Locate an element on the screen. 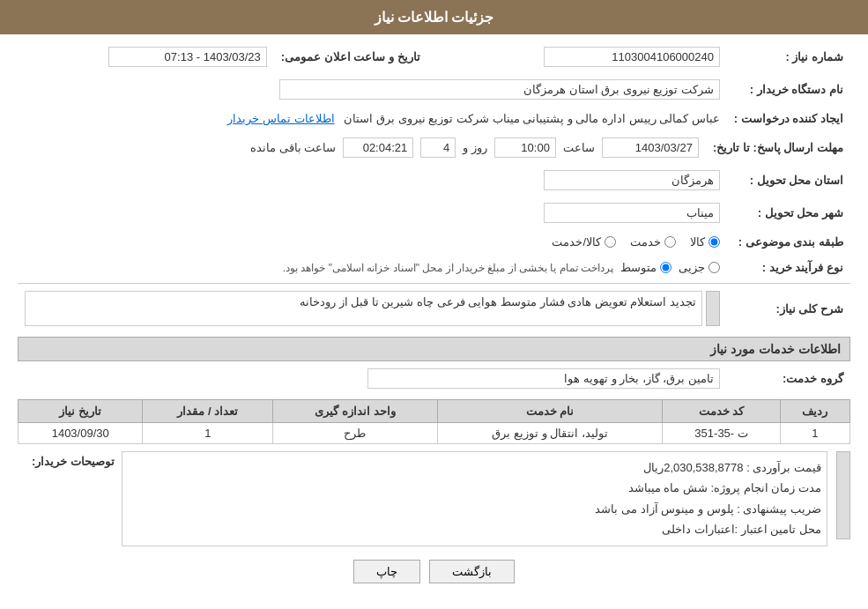  deadline-remaining-box: 02:04:21 is located at coordinates (378, 148).